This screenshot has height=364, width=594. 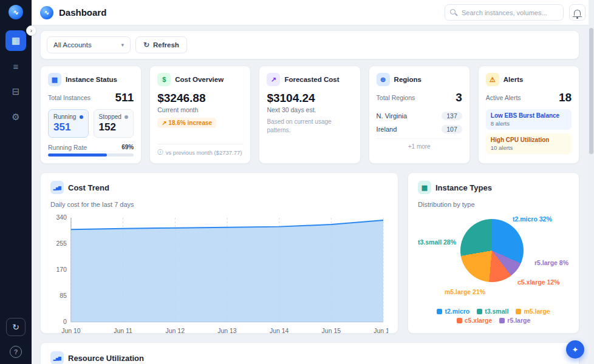 What do you see at coordinates (111, 116) in the screenshot?
I see `stopped-label: Stopped` at bounding box center [111, 116].